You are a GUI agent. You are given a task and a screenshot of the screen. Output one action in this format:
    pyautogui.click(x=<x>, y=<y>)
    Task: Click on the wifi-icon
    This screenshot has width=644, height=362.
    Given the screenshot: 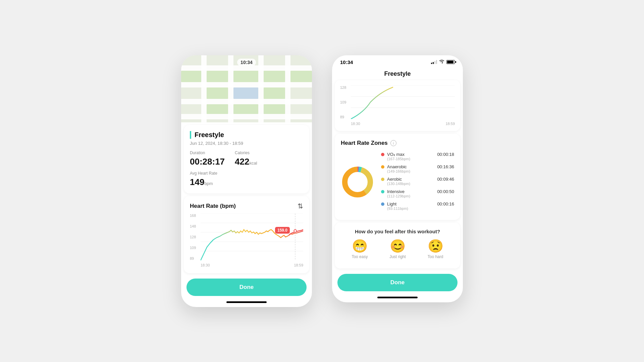 What is the action you would take?
    pyautogui.click(x=442, y=62)
    